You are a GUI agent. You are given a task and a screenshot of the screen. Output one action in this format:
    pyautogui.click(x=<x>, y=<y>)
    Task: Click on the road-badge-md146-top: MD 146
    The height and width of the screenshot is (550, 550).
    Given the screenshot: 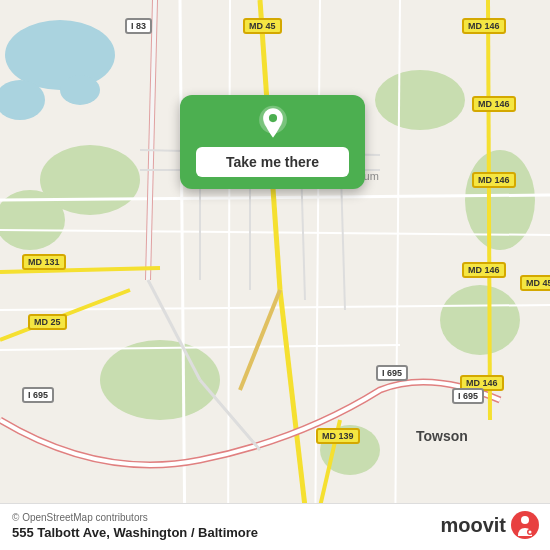 What is the action you would take?
    pyautogui.click(x=484, y=26)
    